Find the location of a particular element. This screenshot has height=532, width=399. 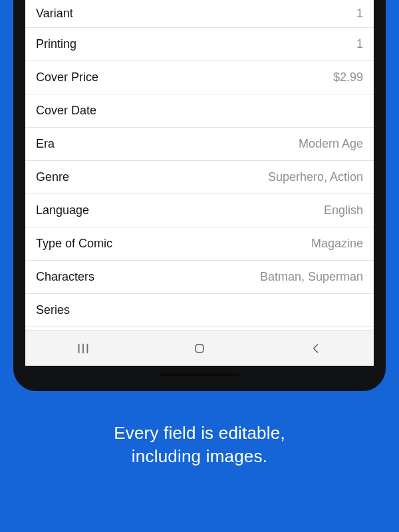

field-label: Genre is located at coordinates (53, 177).